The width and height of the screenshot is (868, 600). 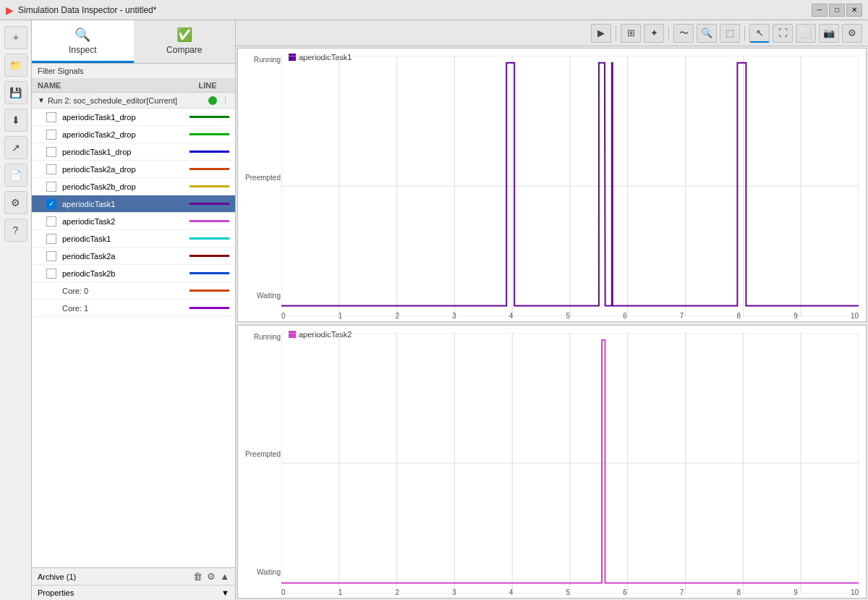 What do you see at coordinates (263, 178) in the screenshot?
I see `y-label-preempted-1: Preempted` at bounding box center [263, 178].